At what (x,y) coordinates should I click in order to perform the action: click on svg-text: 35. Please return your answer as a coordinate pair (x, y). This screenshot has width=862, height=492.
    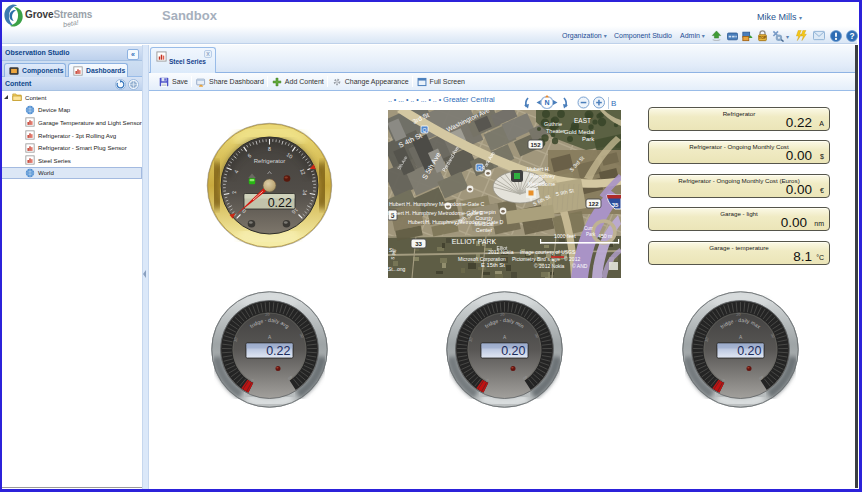
    Looking at the image, I should click on (616, 205).